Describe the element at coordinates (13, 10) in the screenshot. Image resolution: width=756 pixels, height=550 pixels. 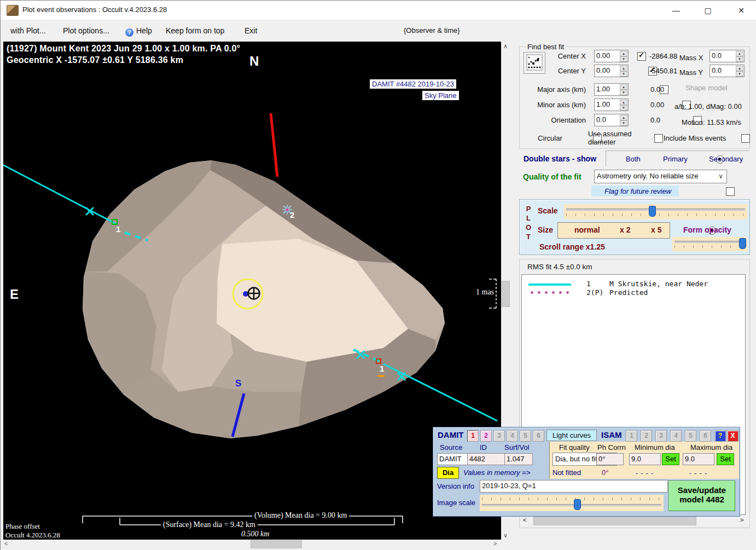
I see `app-icon` at that location.